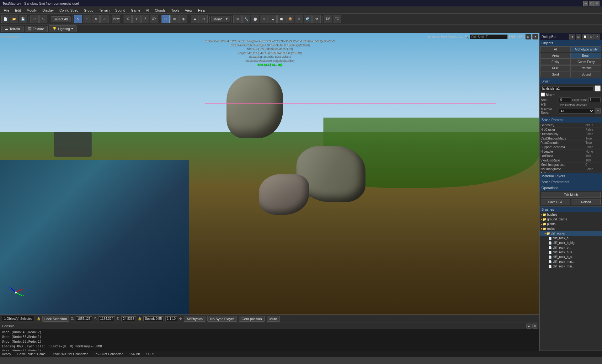 The height and width of the screenshot is (364, 602). What do you see at coordinates (96, 19) in the screenshot?
I see `rotate-button: ↻` at bounding box center [96, 19].